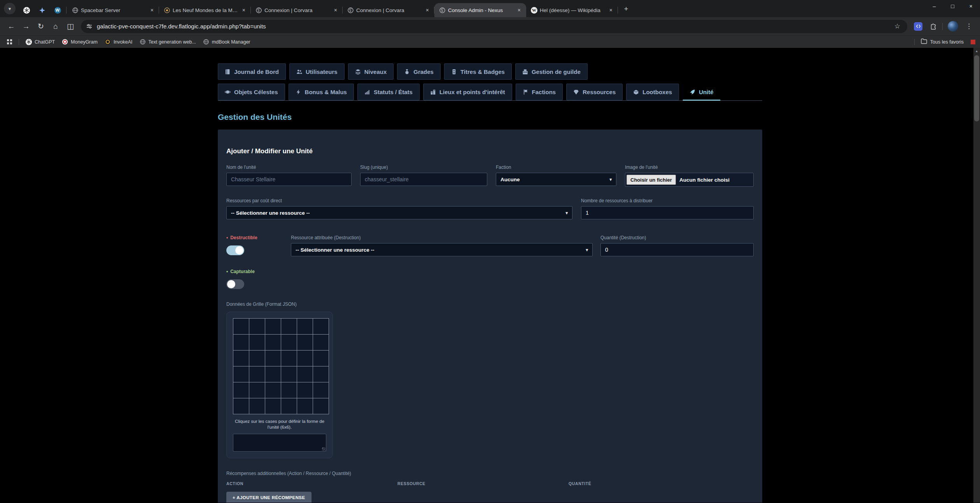  Describe the element at coordinates (26, 26) in the screenshot. I see `forward-icon: →` at that location.